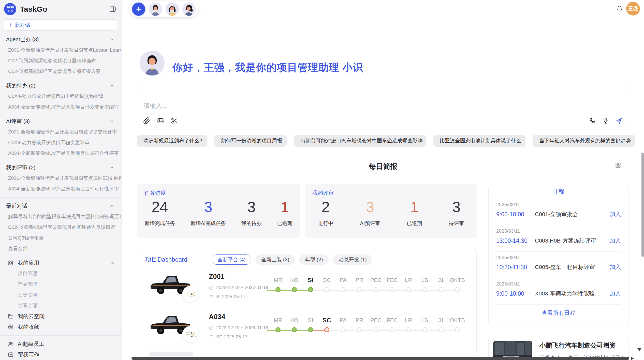  Describe the element at coordinates (61, 132) in the screenshot. I see `sidebar-item: Z001-全新燃油轻卡产品开发项目SI造型提交物评审` at that location.